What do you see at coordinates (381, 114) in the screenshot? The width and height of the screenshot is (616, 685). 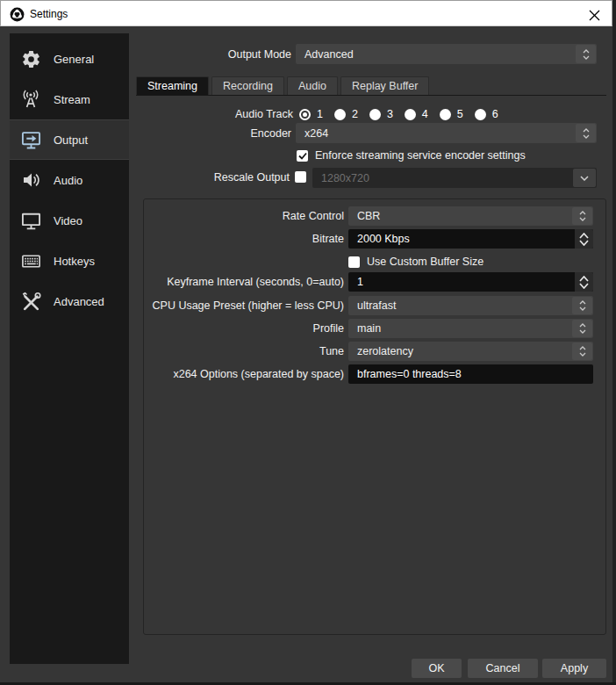 I see `audio-track-option-3: 3` at bounding box center [381, 114].